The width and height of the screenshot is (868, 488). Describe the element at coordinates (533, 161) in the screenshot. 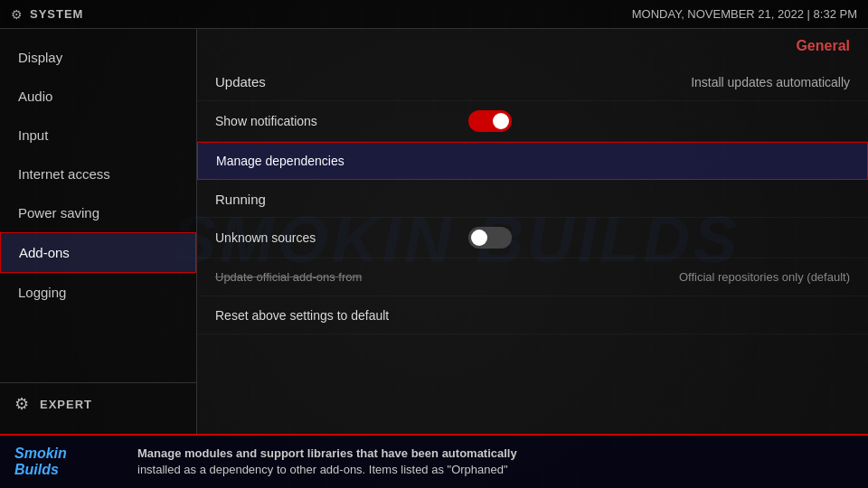

I see `setting-row-manage-dependencies: Manage dependencies` at that location.